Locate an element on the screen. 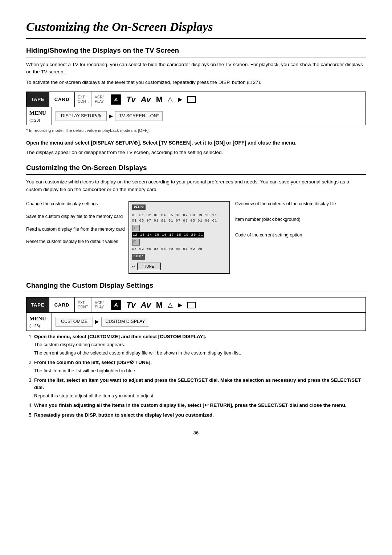  toolbar2-vcr: VCR/PLAY is located at coordinates (99, 305).